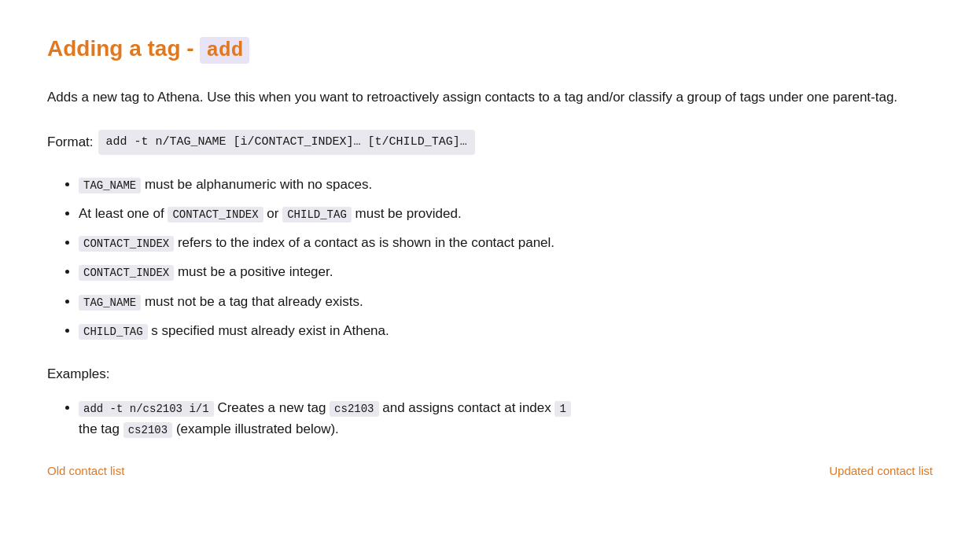  Describe the element at coordinates (274, 214) in the screenshot. I see `rule-text-2b: or` at that location.